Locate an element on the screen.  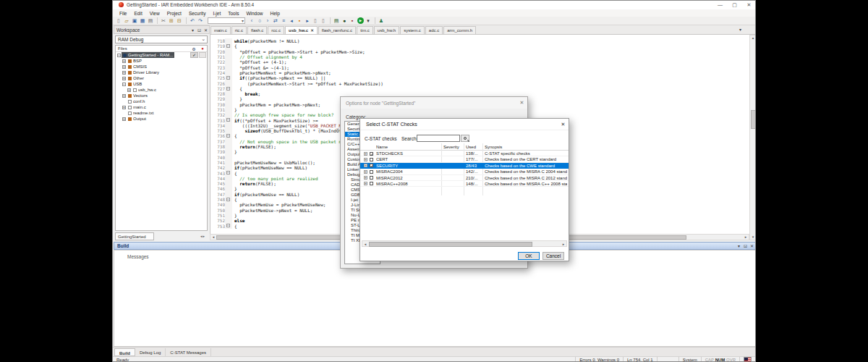
tree-item-main-c: +main.c is located at coordinates (161, 107).